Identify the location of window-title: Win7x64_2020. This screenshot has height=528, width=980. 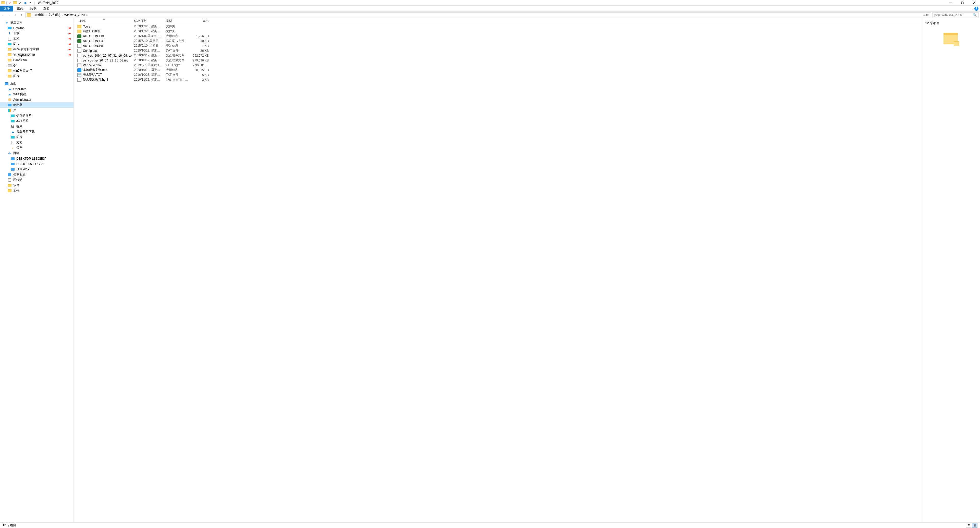
(48, 3).